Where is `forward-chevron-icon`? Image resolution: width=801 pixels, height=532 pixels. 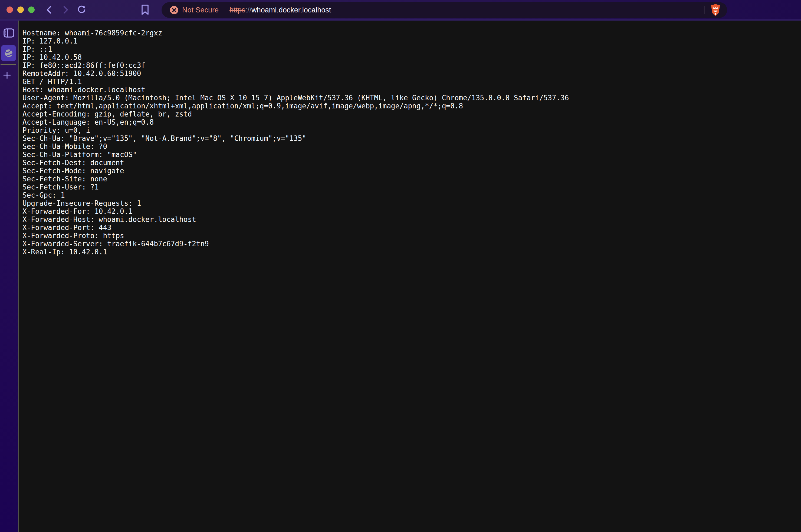
forward-chevron-icon is located at coordinates (65, 10).